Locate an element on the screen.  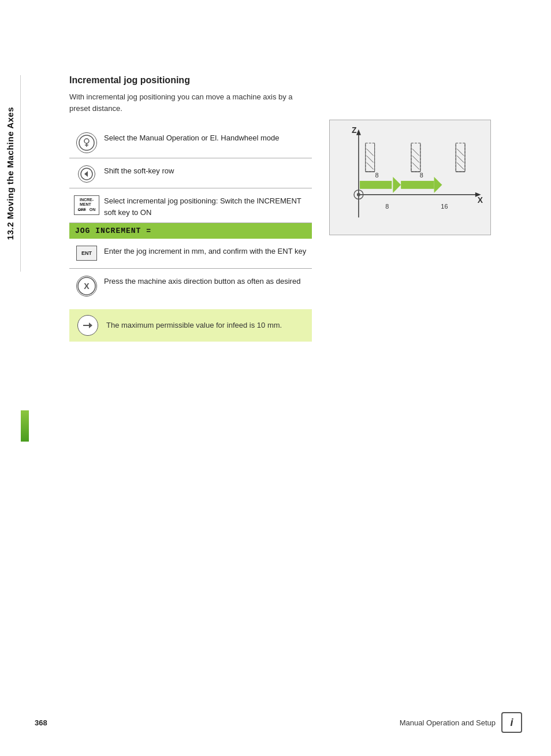
footer: 368 Manual Operation and Setup i is located at coordinates (276, 722).